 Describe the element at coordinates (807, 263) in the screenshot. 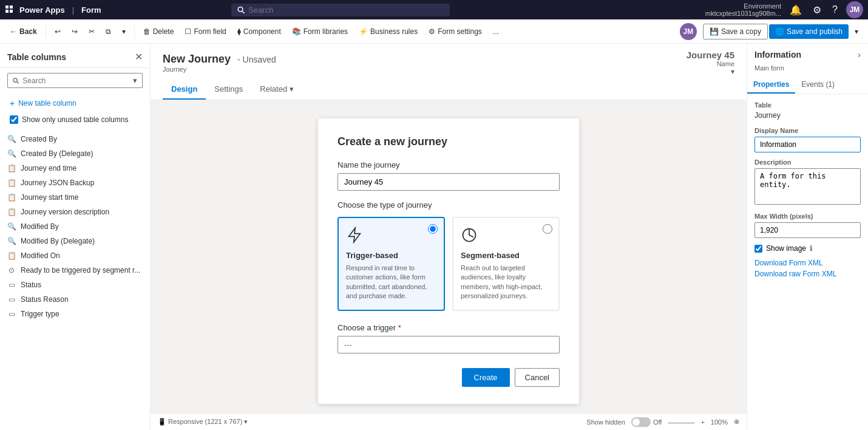

I see `download-form-xml-link: Download Form XML` at that location.